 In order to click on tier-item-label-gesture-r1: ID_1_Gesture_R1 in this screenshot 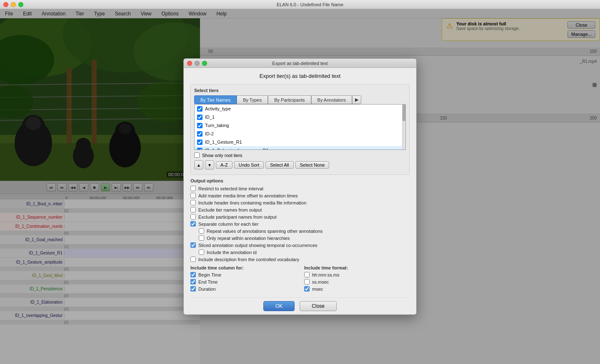, I will do `click(223, 142)`.